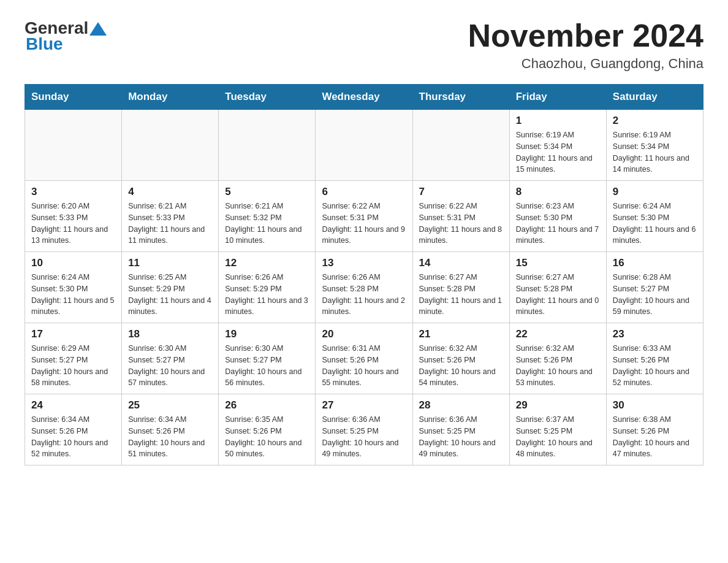 This screenshot has width=728, height=563. Describe the element at coordinates (558, 430) in the screenshot. I see `calendar-cell: 29Sunrise: 6:37 AMSunset: 5:25 PMDayligh…` at that location.